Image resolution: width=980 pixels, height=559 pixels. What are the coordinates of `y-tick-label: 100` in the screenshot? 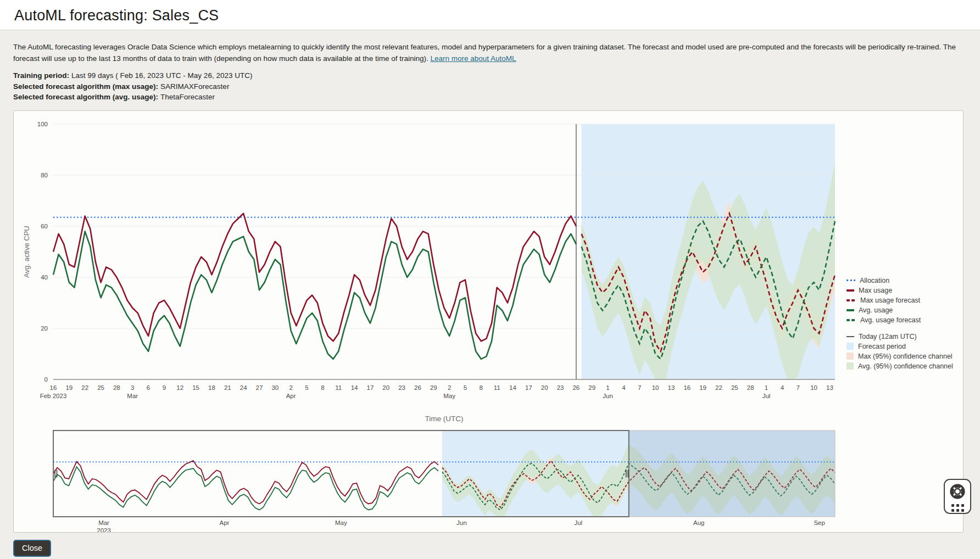 It's located at (43, 124).